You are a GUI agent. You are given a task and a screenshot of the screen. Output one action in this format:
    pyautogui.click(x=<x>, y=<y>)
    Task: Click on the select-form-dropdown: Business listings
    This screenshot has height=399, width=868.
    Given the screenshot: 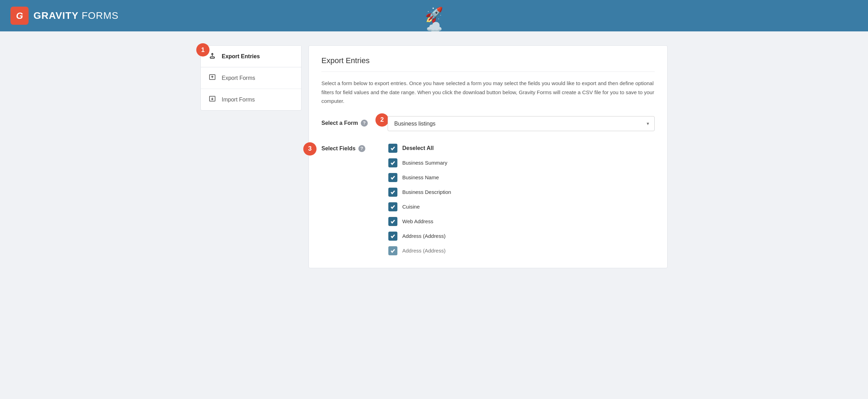 What is the action you would take?
    pyautogui.click(x=521, y=123)
    